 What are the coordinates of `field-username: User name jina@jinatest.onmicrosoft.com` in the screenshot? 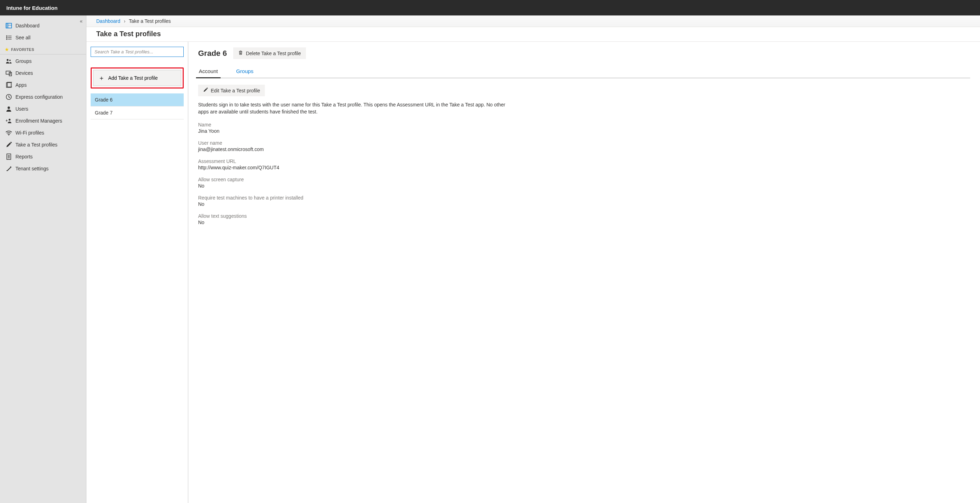 It's located at (584, 146).